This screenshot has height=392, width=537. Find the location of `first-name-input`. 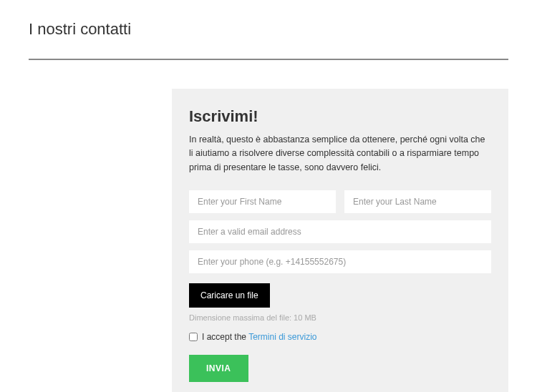

first-name-input is located at coordinates (262, 202).